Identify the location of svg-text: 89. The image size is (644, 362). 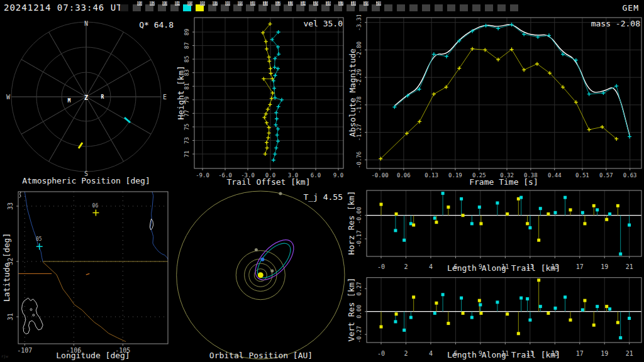
(187, 33).